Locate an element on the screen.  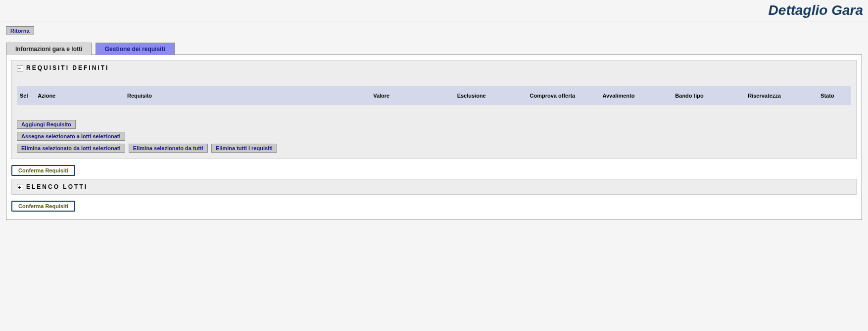
aggiungi-requisito-button: Aggiungi Requisito is located at coordinates (47, 124).